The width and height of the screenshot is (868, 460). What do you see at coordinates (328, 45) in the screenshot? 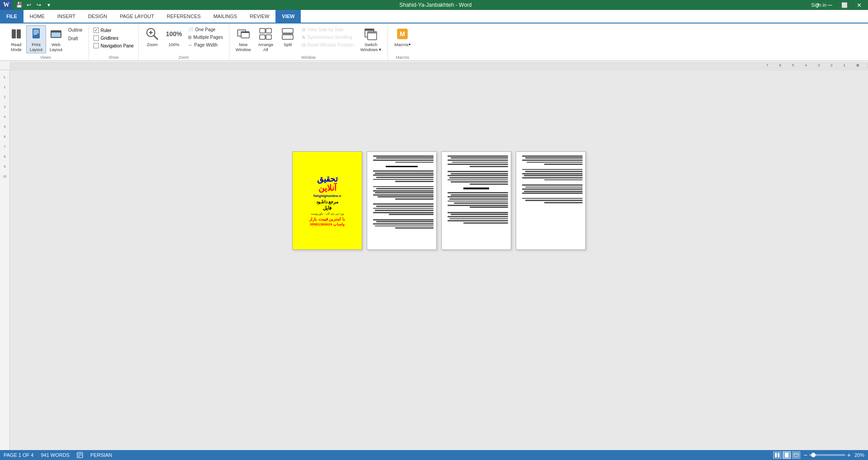
I see `reset-window-position-button: ⊡ Reset Window Position` at bounding box center [328, 45].